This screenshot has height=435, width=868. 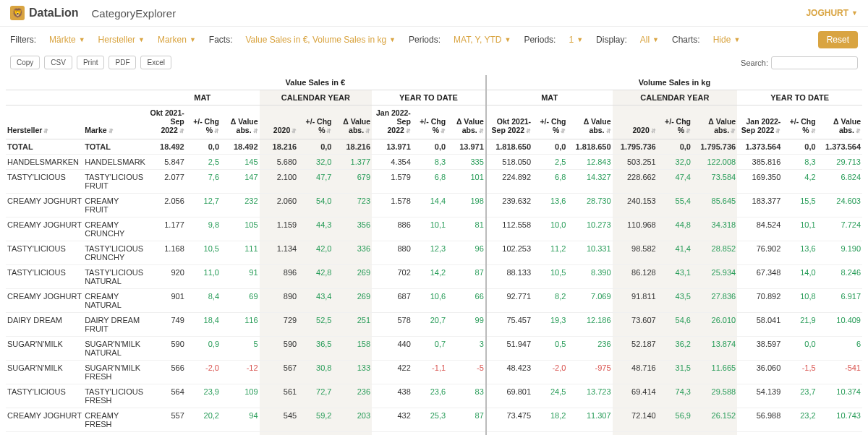 What do you see at coordinates (550, 123) in the screenshot?
I see `col-mat-chg2: +/- Chg %⇵` at bounding box center [550, 123].